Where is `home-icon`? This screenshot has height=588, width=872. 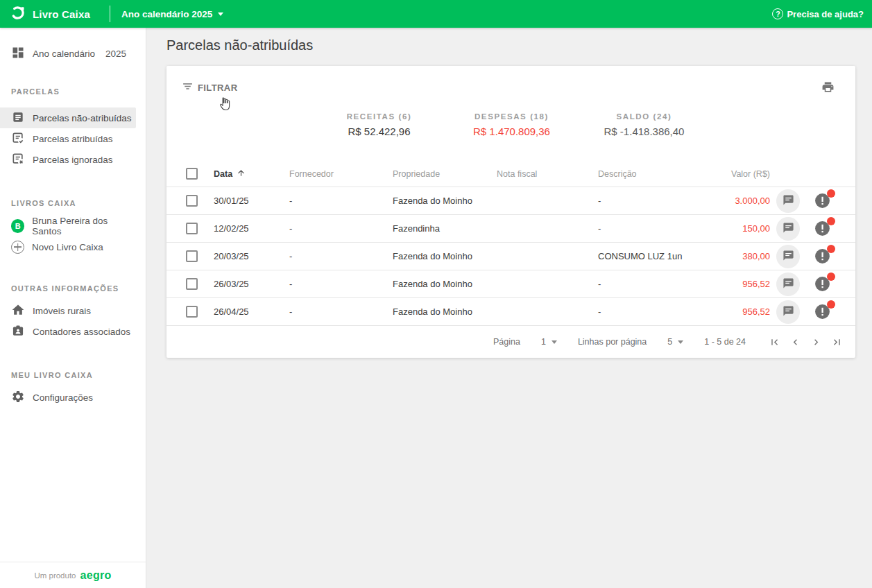
home-icon is located at coordinates (18, 311).